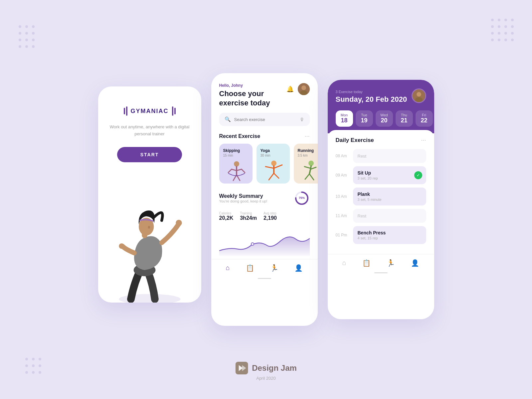 This screenshot has width=532, height=399. What do you see at coordinates (390, 200) in the screenshot?
I see `exercise-detail: 3 set, 5 minute` at bounding box center [390, 200].